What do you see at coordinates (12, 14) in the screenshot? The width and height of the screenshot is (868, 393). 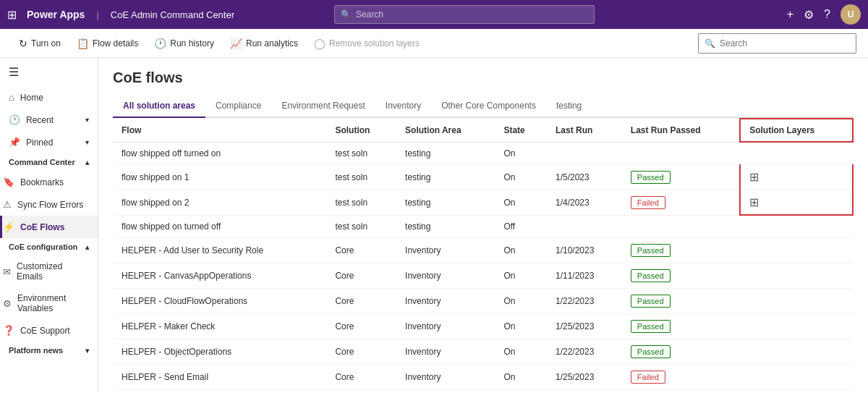 I see `grid-icon: ⊞` at bounding box center [12, 14].